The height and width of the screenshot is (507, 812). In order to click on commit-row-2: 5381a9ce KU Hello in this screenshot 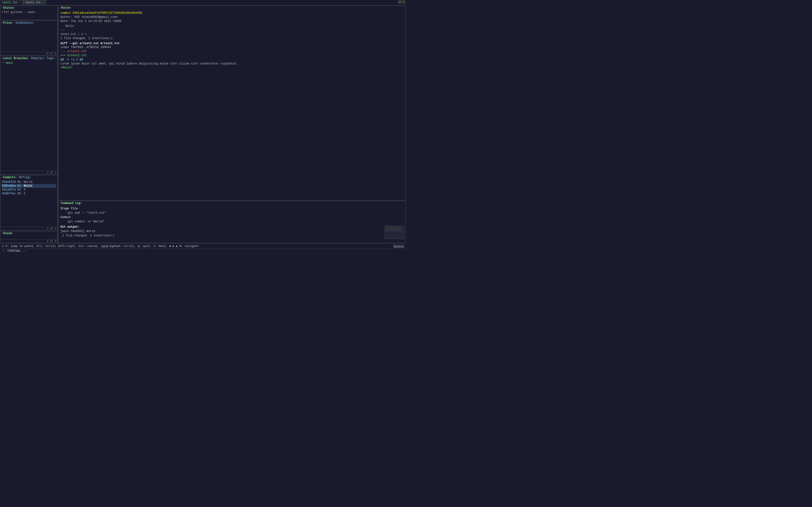, I will do `click(29, 186)`.